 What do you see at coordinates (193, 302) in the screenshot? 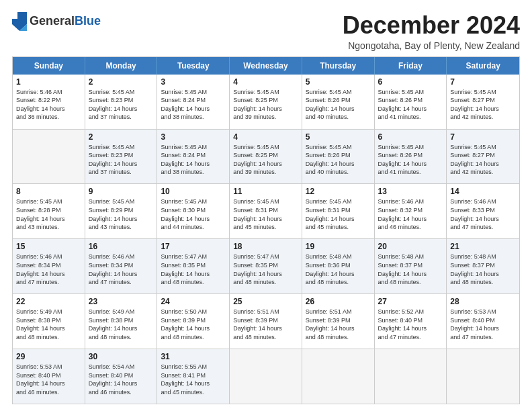
I see `day-num-4-2: 24` at bounding box center [193, 302].